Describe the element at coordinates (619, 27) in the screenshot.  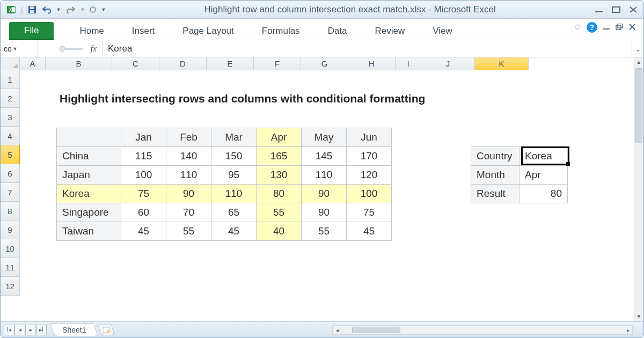
I see `wb-restore-icon` at that location.